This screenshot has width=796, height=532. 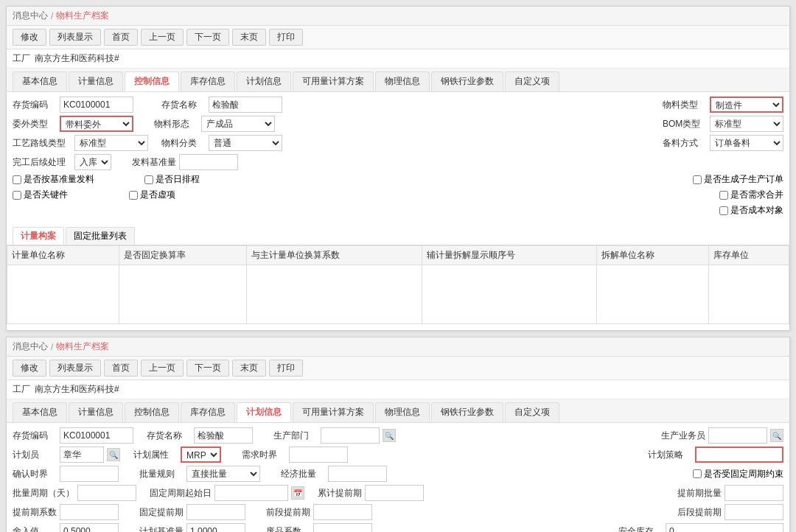 What do you see at coordinates (402, 413) in the screenshot?
I see `tab-physical-info-b: 物理信息` at bounding box center [402, 413].